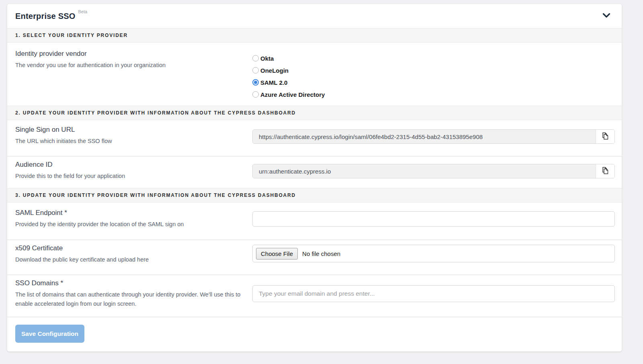 The width and height of the screenshot is (643, 364). What do you see at coordinates (314, 221) in the screenshot?
I see `field-row-saml-endpoint: SAML Endpoint * Provided by the identity…` at bounding box center [314, 221].